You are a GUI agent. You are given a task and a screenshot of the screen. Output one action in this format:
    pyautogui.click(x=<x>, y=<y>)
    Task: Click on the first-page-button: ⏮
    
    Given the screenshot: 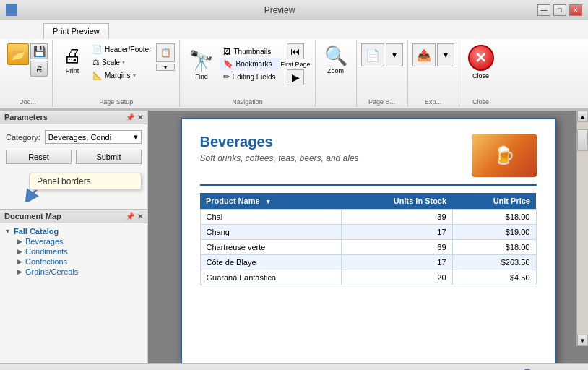 What is the action you would take?
    pyautogui.click(x=295, y=51)
    